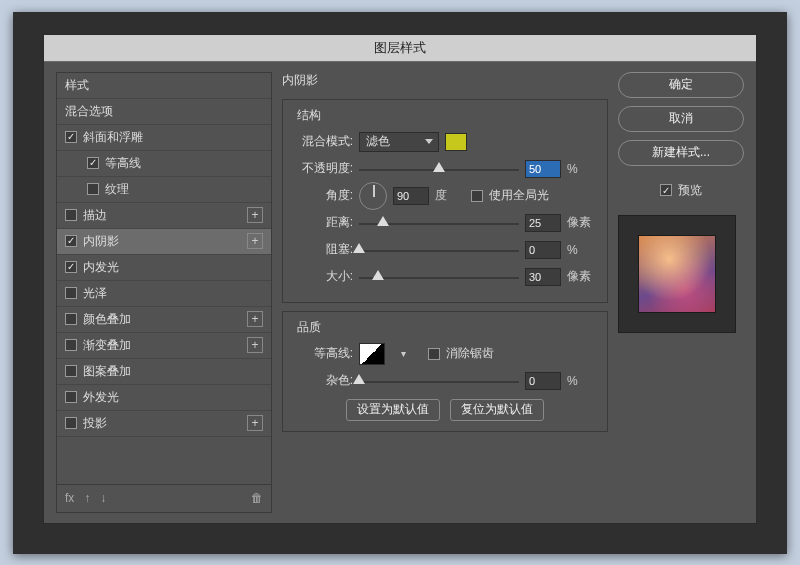  What do you see at coordinates (543, 381) in the screenshot?
I see `noise-input` at bounding box center [543, 381].